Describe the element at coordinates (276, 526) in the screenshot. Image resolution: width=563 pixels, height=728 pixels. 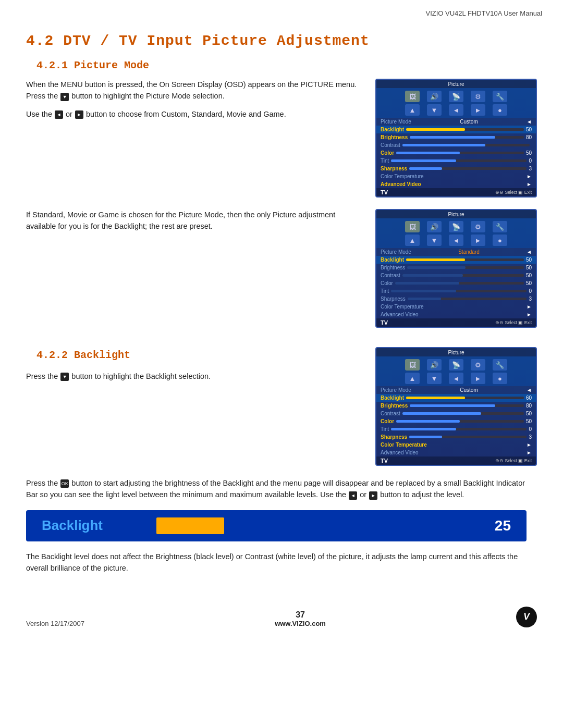
I see `backlight-indicator-bar: Backlight 25` at that location.